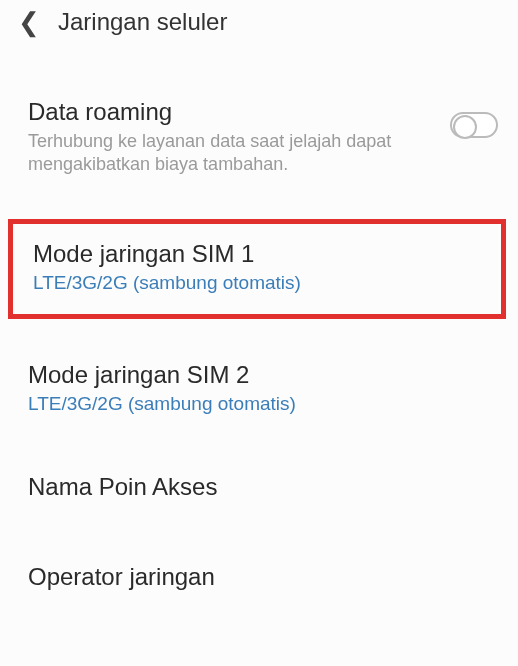 The image size is (518, 666). What do you see at coordinates (218, 154) in the screenshot?
I see `item-subtitle: Terhubung ke layanan data saat jelajah d…` at bounding box center [218, 154].